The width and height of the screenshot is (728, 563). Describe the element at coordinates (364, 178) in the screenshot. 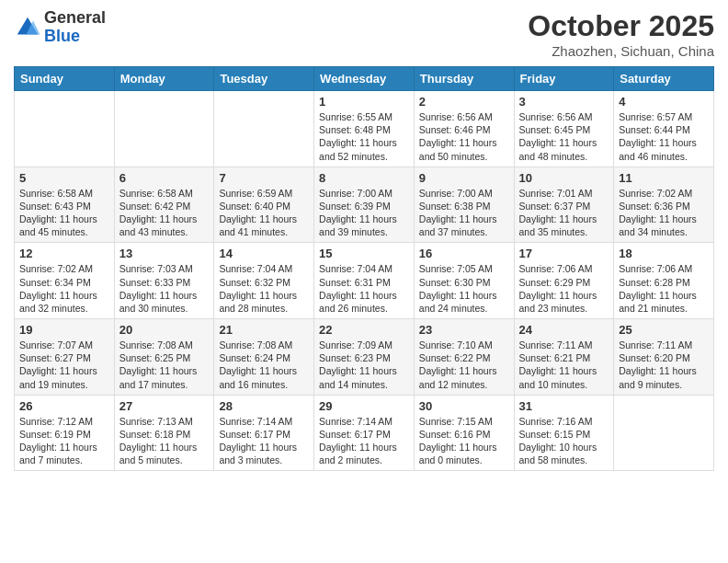

I see `day-number: 8` at that location.